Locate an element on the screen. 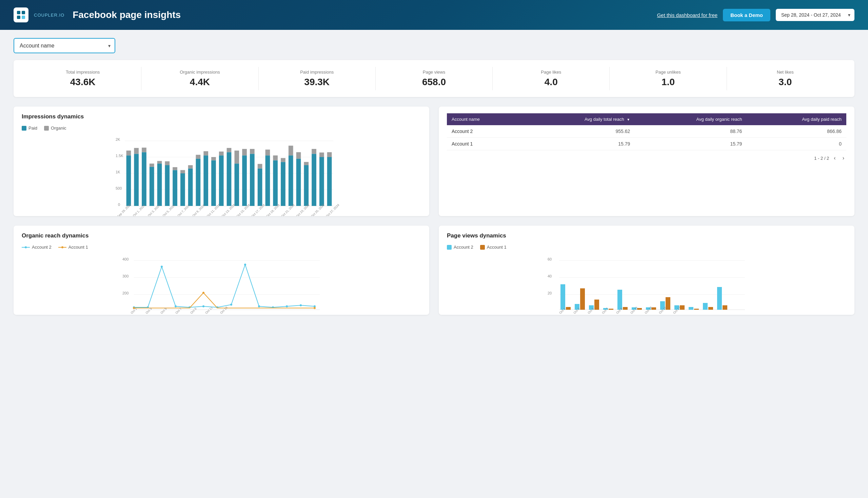  date-range-select: Sep 28, 2024 - Oct 27, 2024 is located at coordinates (815, 15).